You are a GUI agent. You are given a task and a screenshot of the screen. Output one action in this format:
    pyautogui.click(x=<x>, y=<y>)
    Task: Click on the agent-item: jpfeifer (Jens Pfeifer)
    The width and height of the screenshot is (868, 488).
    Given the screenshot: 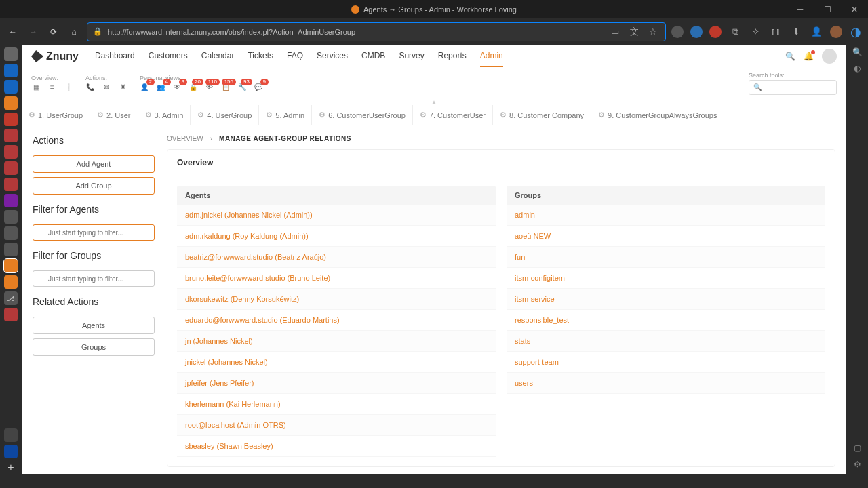 What is the action you would take?
    pyautogui.click(x=336, y=384)
    